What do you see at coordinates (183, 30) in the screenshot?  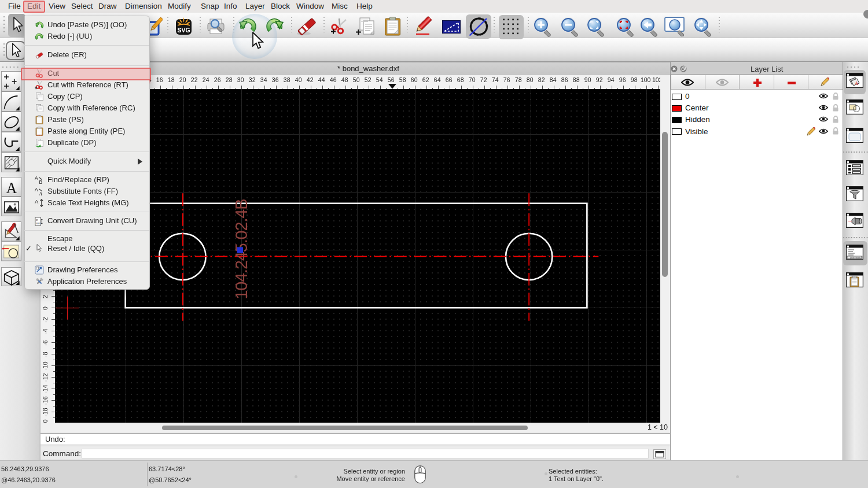 I see `svg-text: SVG` at bounding box center [183, 30].